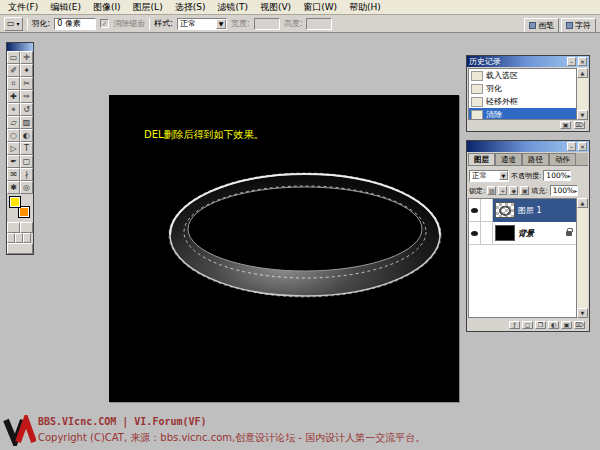 This screenshot has width=600, height=450. Describe the element at coordinates (582, 258) in the screenshot. I see `layers-scrollbar: ▲ ▼` at that location.